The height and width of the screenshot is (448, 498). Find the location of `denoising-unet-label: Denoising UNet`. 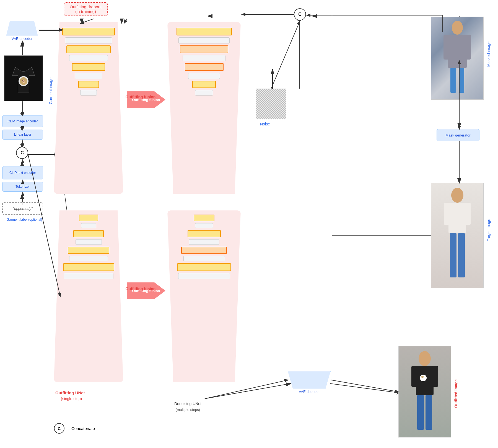

denoising-unet-label: Denoising UNet is located at coordinates (188, 404).